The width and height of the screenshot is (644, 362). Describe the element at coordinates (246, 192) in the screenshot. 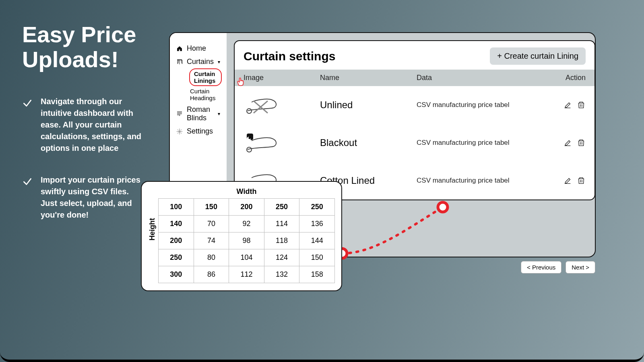

I see `price-table-xlabel: Width` at that location.